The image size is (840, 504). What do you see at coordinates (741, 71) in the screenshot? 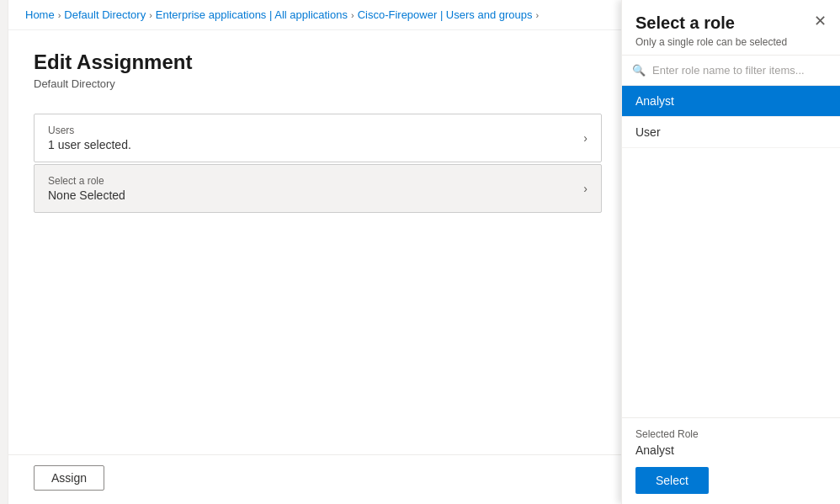
I see `role-search-input` at bounding box center [741, 71].